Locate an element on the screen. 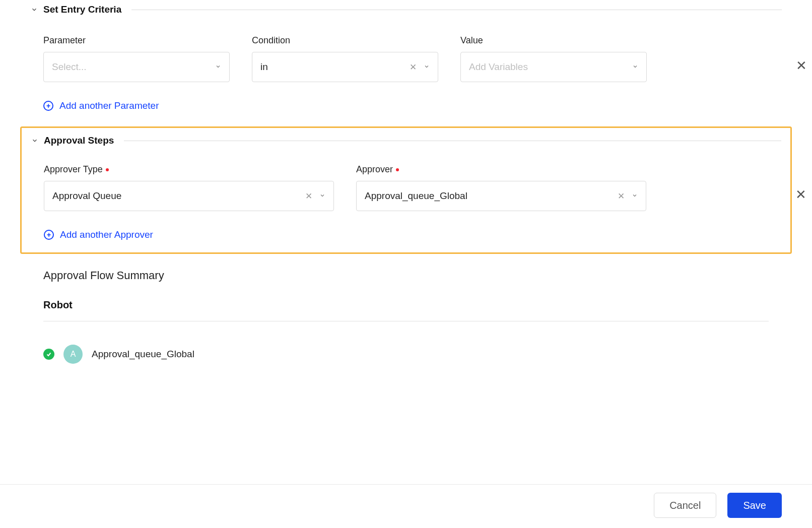 This screenshot has height=528, width=812. section-header-entry-criteria: Set Entry Criteria is located at coordinates (406, 10).